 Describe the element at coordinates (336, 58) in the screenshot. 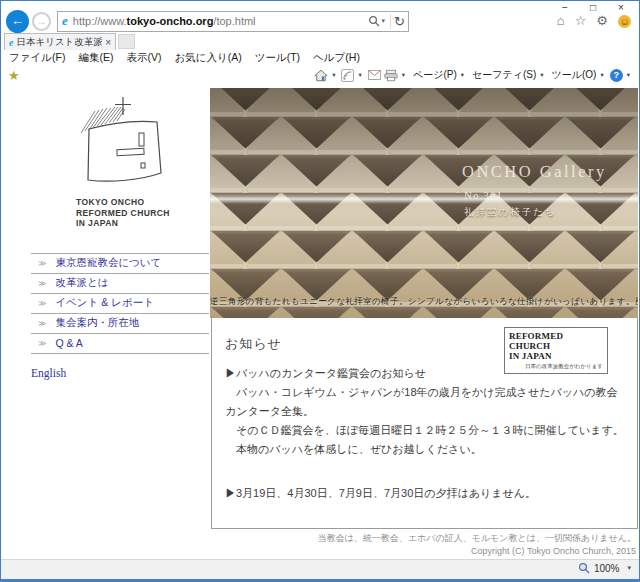

I see `menu-item-help: ヘルプ(H)` at that location.